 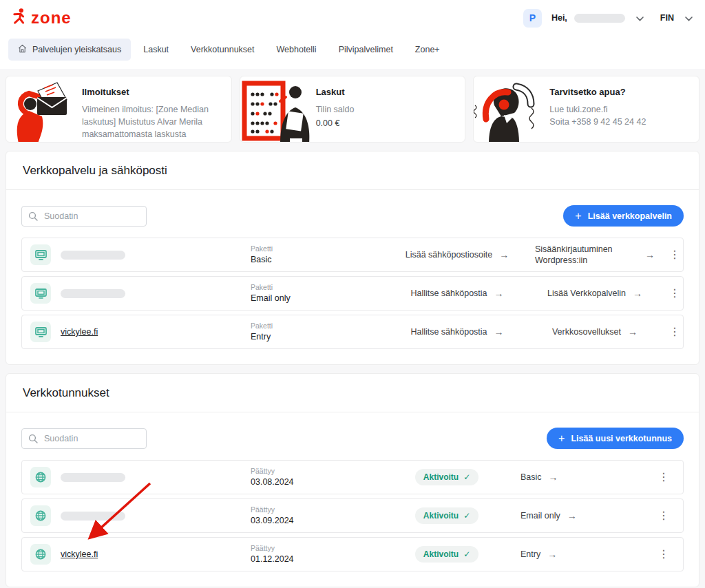 What do you see at coordinates (352, 554) in the screenshot?
I see `domain-row: vickylee.fi Päättyy 01.12.2024 Aktivoitu…` at bounding box center [352, 554].